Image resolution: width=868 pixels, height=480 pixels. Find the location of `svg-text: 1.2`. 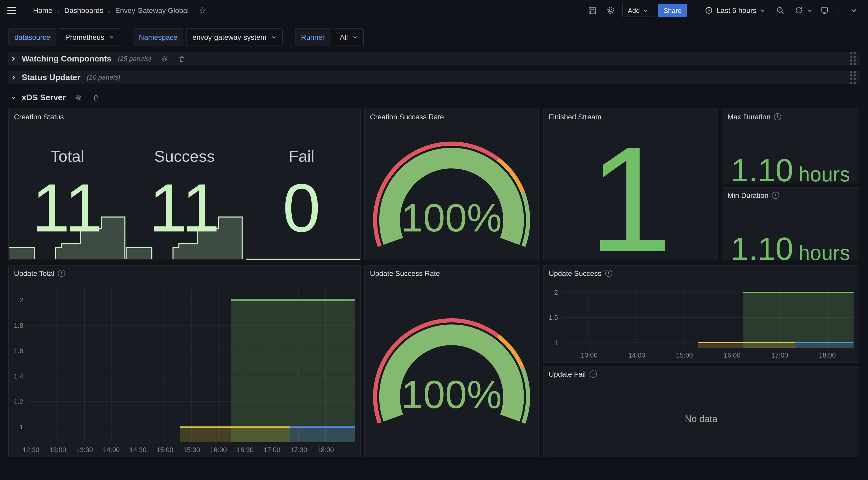

svg-text: 1.2 is located at coordinates (19, 402).